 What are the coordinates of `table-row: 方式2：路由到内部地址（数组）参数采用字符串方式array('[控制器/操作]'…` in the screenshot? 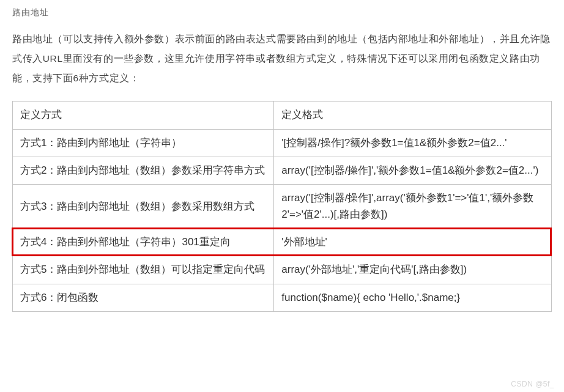 It's located at (283, 170).